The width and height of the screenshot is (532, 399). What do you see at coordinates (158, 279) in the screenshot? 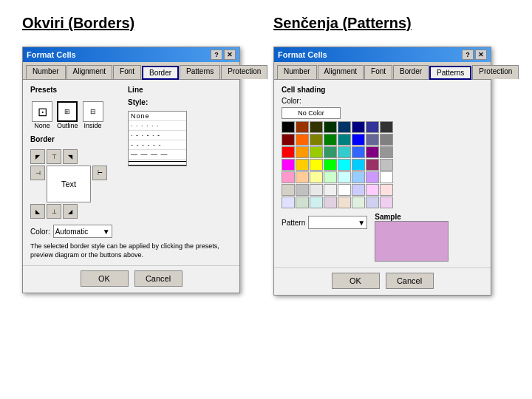
I see `border-cancel-button: Cancel` at bounding box center [158, 279].